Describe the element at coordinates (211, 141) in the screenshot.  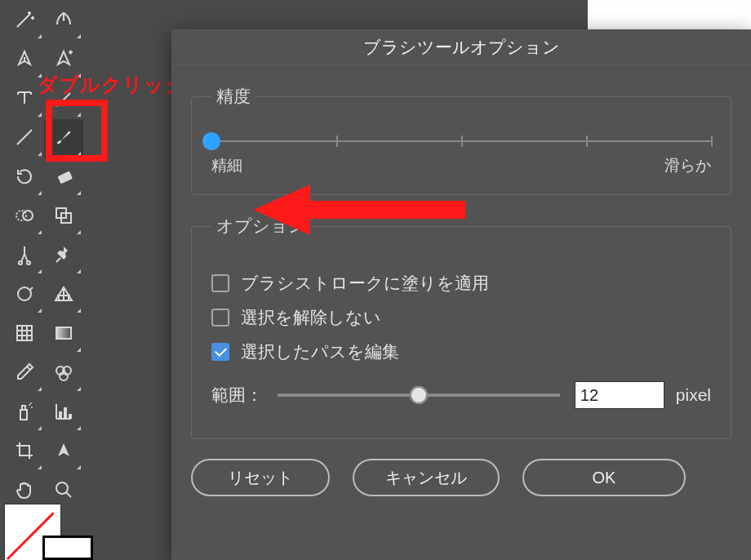
I see `fidelity-slider-knob` at that location.